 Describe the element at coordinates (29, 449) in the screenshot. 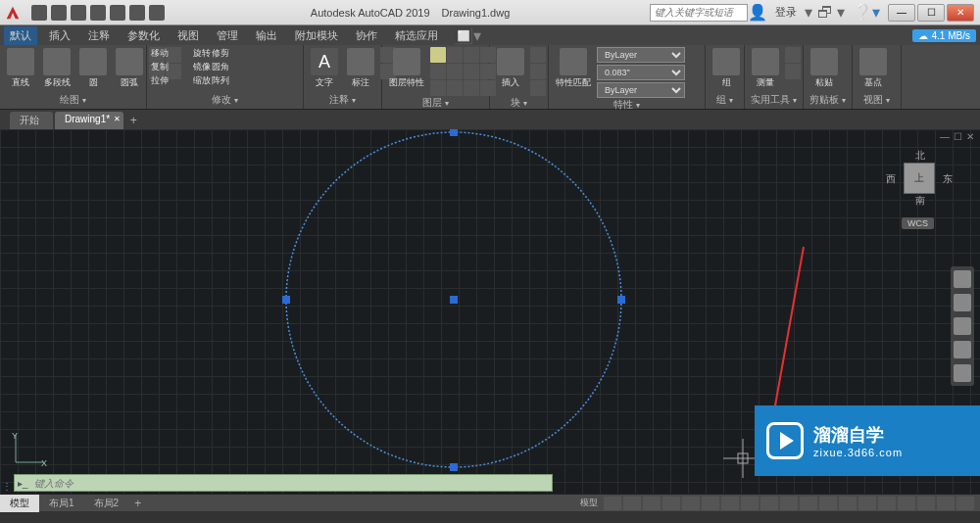

I see `ucs-icon: X Y` at that location.